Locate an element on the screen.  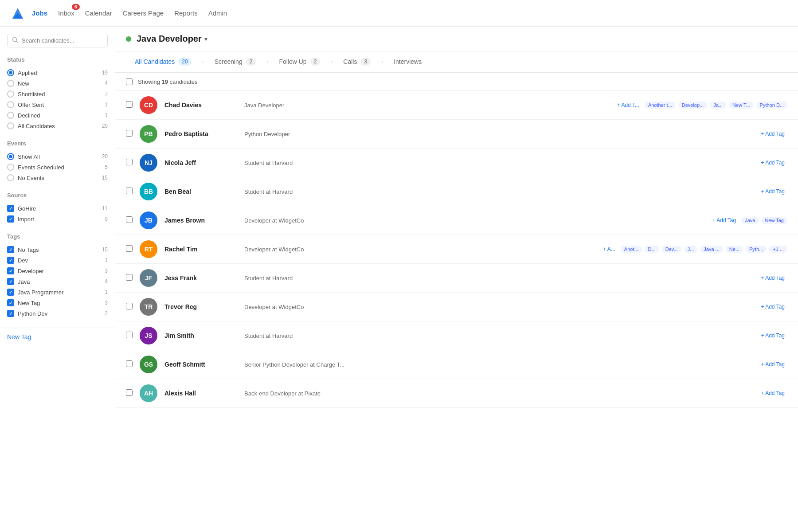
table-row: PB Pedro Baptista Python Developer + Add… is located at coordinates (457, 134).